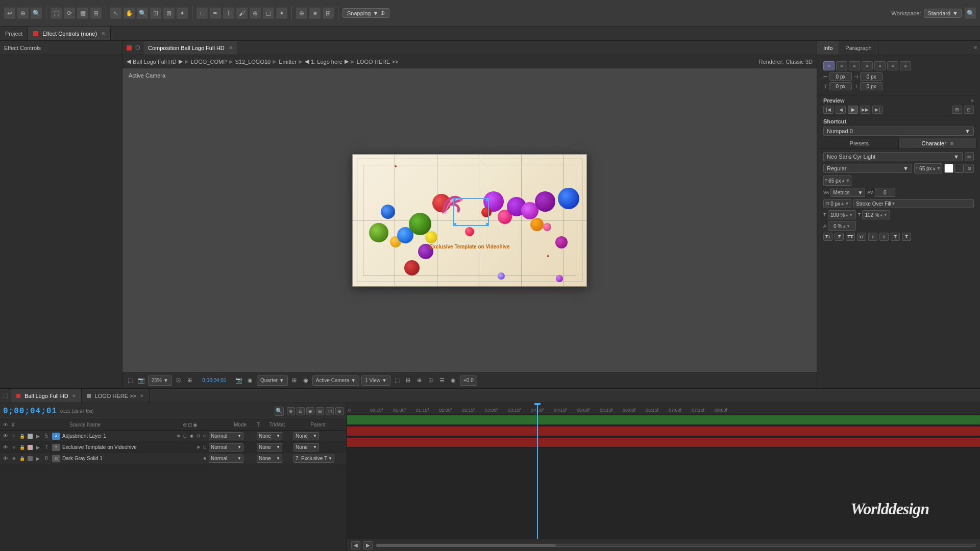  I want to click on mode-dropdown-2: Normal ▼, so click(226, 447).